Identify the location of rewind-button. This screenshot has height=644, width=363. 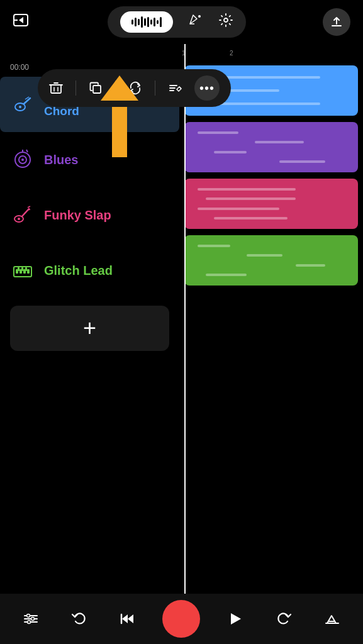
(128, 619).